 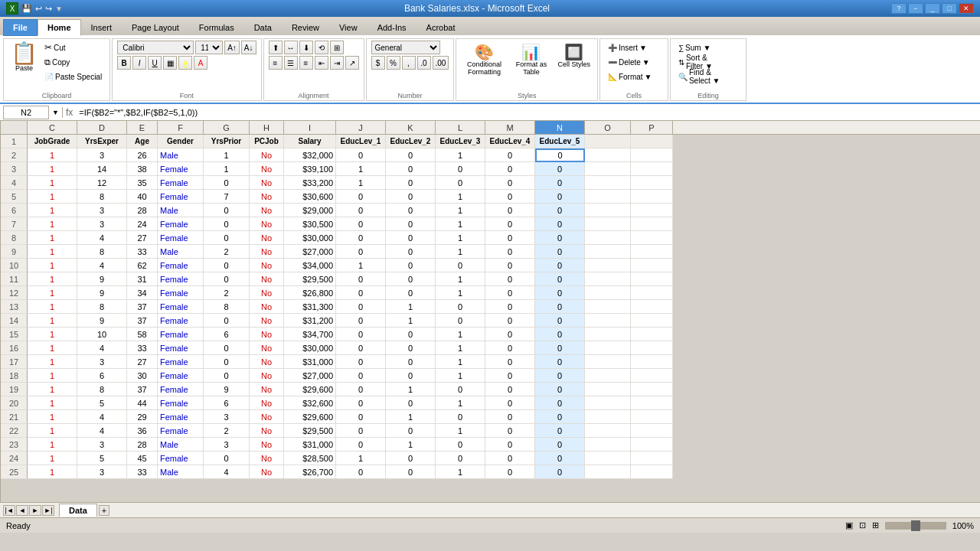 What do you see at coordinates (652, 293) in the screenshot?
I see `cell-col13-row12` at bounding box center [652, 293].